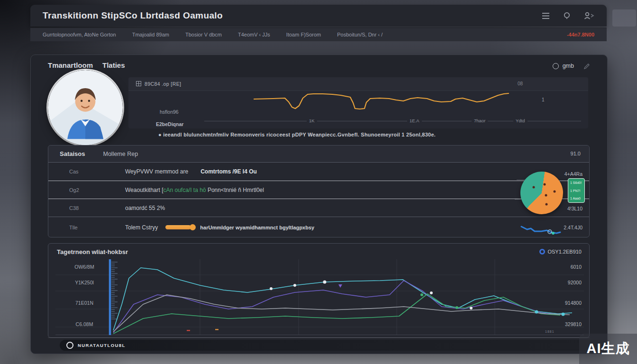  What do you see at coordinates (97, 172) in the screenshot?
I see `row-label: Cas` at bounding box center [97, 172].